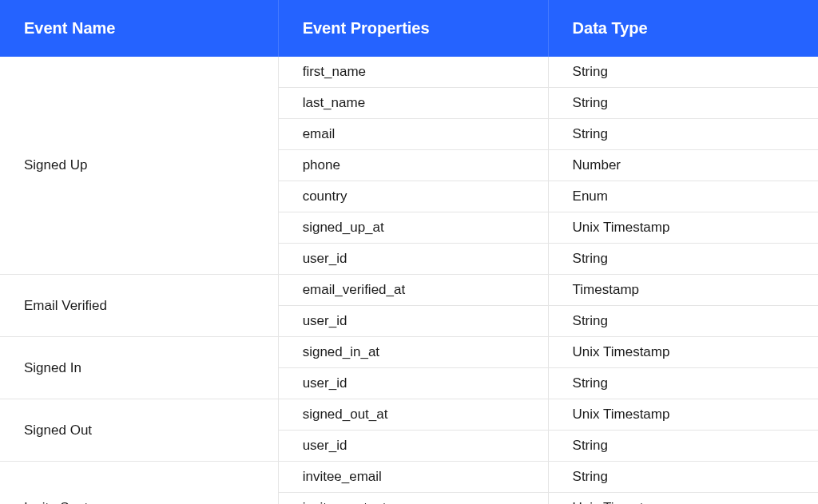 This screenshot has width=818, height=504. Describe the element at coordinates (139, 166) in the screenshot. I see `event-name-cell: Signed Up` at that location.